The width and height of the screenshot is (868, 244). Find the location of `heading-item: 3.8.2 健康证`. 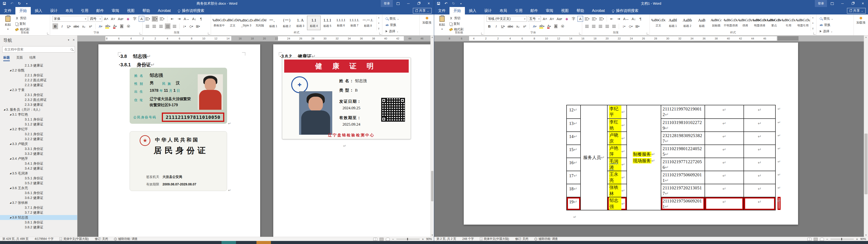

heading-item: 3.8.2 健康证 is located at coordinates (38, 227).